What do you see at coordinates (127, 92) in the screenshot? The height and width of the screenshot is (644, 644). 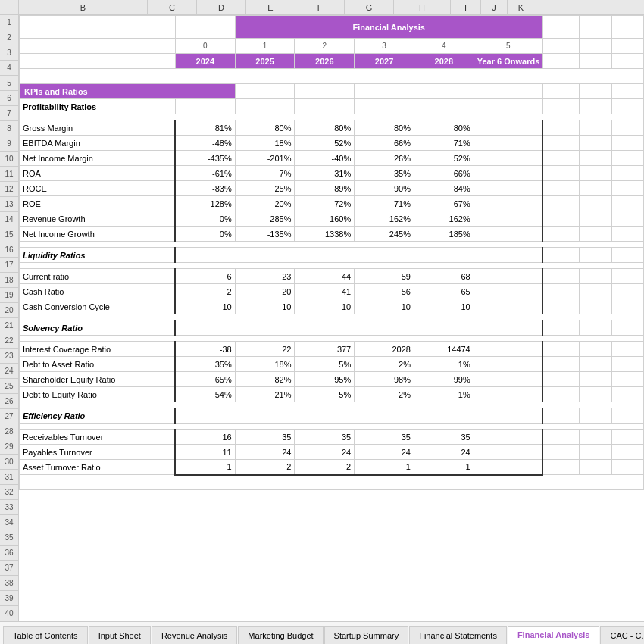 I see `kpis-label: KPIs and Ratios` at bounding box center [127, 92].